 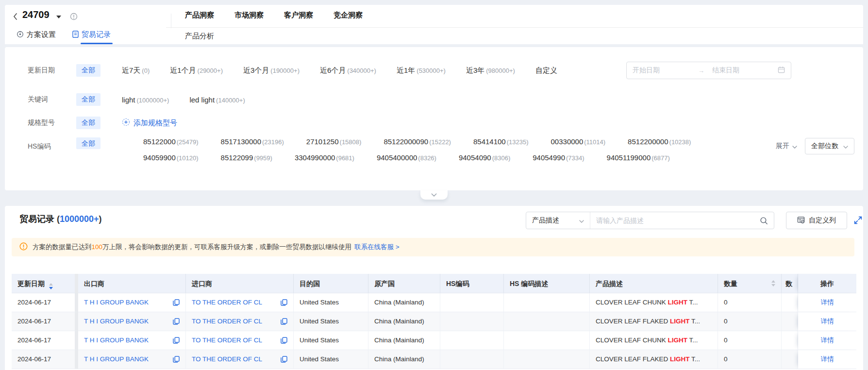 I want to click on date-option: 近3个月(190000+), so click(x=271, y=71).